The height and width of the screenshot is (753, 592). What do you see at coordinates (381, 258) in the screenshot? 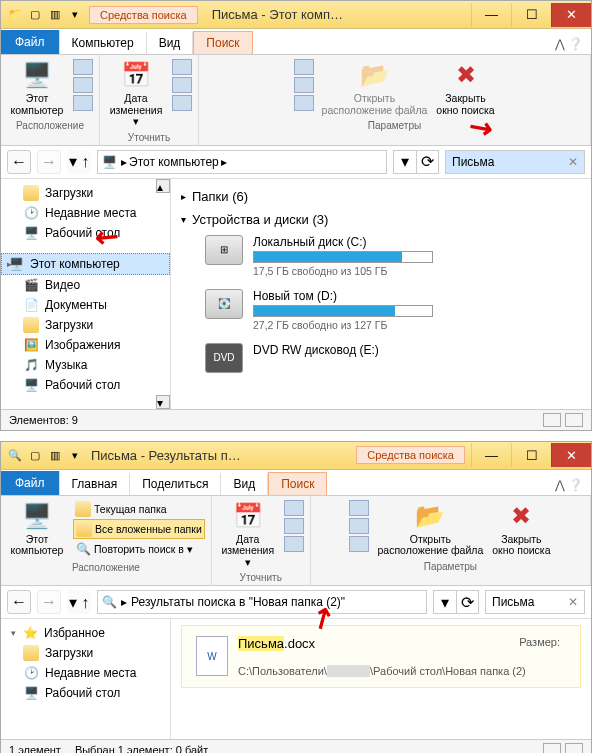
I see `drive-item: ⊞ Локальный диск (C:) 17,5 ГБ свободно и…` at bounding box center [381, 258].